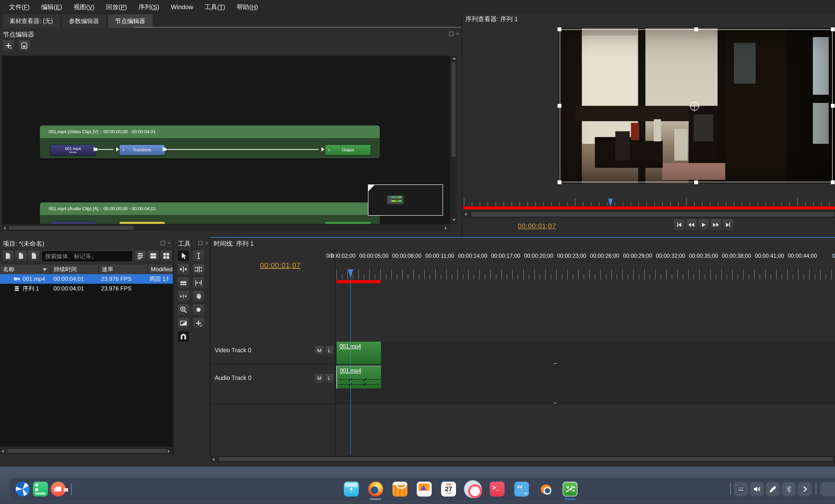  I want to click on dock-icon-blender, so click(546, 489).